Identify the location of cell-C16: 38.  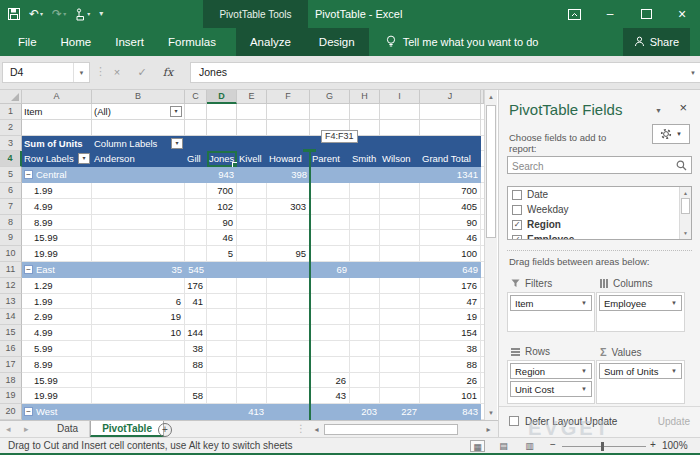
(196, 349).